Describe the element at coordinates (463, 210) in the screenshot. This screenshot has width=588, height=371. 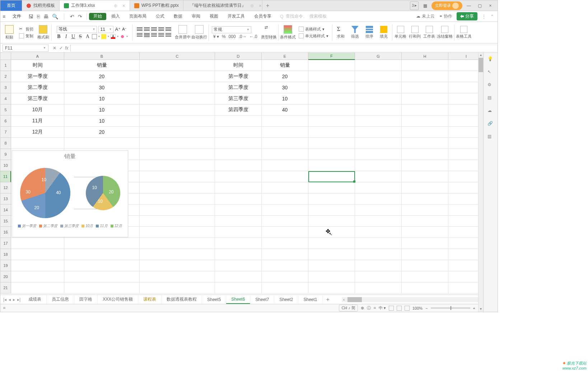
I see `cell-I14` at that location.